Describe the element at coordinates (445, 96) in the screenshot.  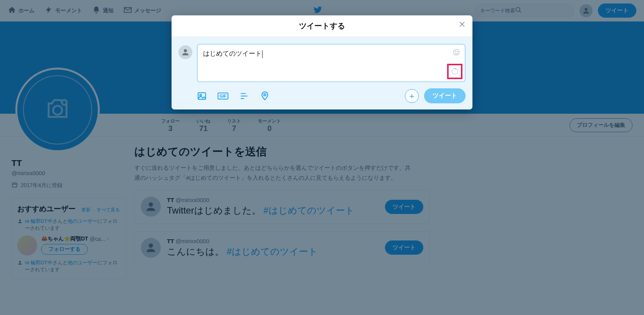
I see `submit-tweet-button: ツイート` at that location.